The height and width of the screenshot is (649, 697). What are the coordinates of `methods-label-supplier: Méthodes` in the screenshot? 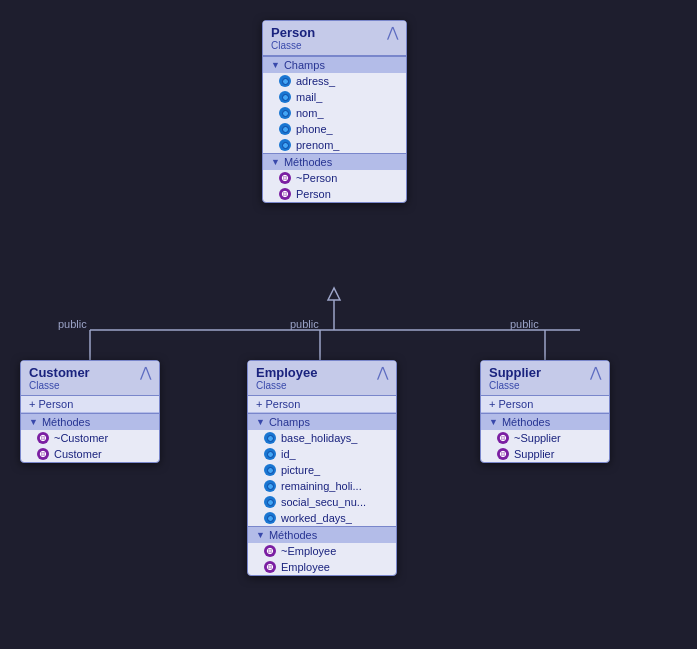 It's located at (526, 422).